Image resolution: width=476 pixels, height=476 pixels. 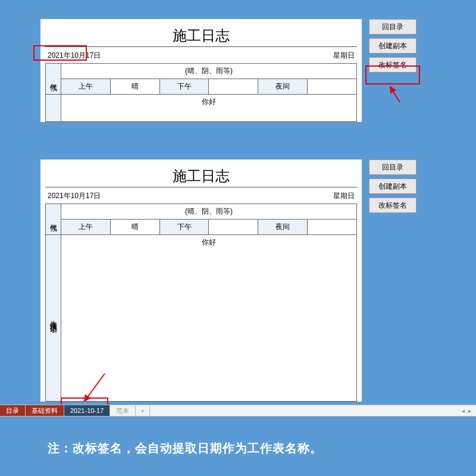 What do you see at coordinates (201, 93) in the screenshot?
I see `weather-table: 气候 (晴、阴、雨等) 上午 晴 下午 夜间 你好` at bounding box center [201, 93].